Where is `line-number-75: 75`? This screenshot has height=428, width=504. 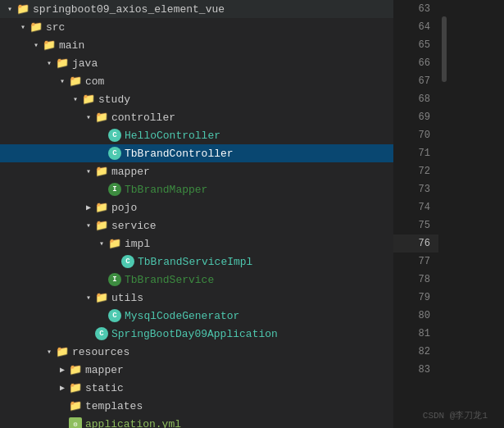
line-number-75: 75 is located at coordinates (416, 225).